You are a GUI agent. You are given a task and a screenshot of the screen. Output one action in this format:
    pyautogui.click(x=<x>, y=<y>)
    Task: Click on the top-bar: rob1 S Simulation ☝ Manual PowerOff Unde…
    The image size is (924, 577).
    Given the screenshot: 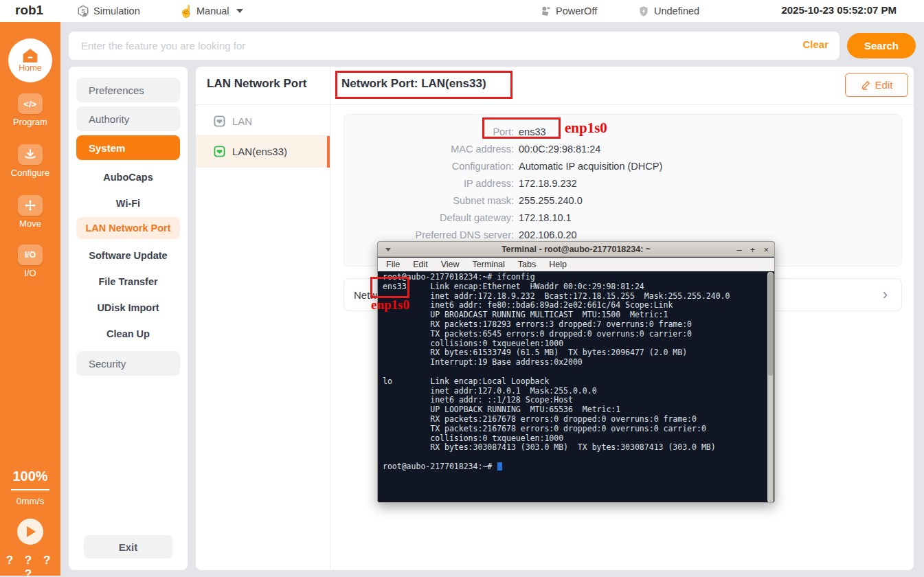 What is the action you would take?
    pyautogui.click(x=462, y=11)
    